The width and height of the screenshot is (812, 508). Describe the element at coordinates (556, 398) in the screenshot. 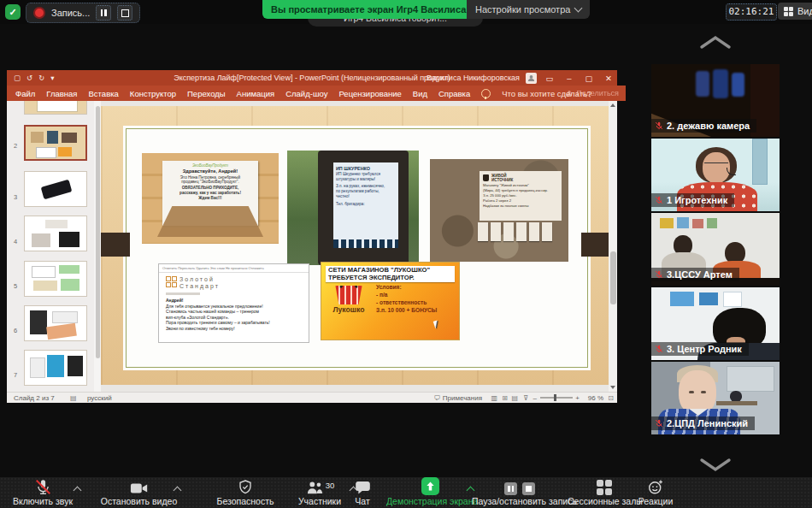

I see `zoom-slider-thumb` at that location.